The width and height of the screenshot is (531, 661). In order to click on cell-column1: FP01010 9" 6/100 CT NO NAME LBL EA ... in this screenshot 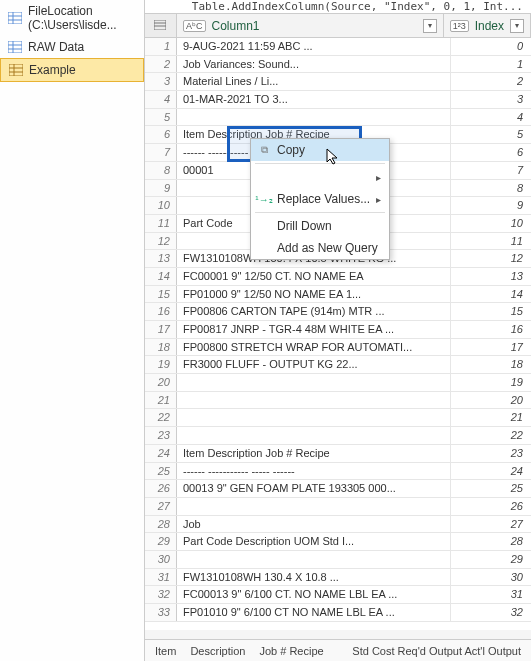, I will do `click(314, 612)`.